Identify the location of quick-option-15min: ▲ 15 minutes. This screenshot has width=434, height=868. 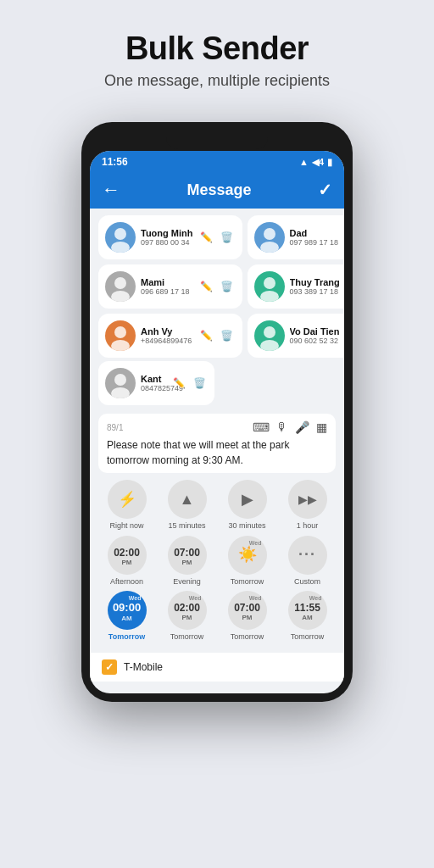
(186, 505).